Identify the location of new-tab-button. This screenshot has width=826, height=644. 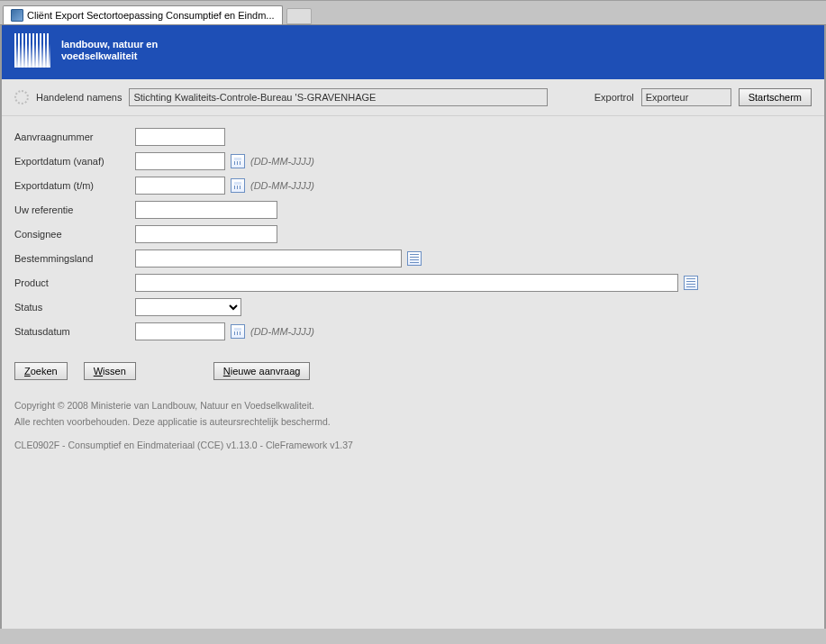
(299, 16).